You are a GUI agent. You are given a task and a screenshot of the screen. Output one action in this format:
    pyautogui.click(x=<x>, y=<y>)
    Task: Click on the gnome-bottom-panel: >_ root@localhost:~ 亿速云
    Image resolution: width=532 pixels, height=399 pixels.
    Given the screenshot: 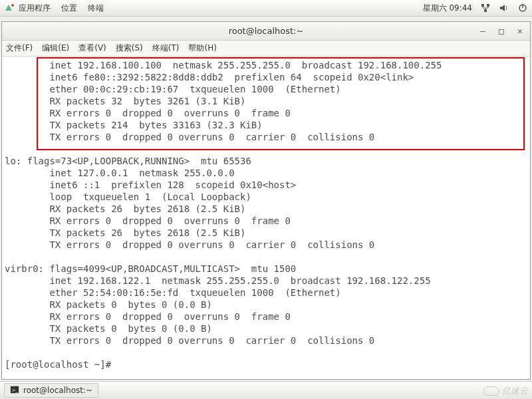 What is the action you would take?
    pyautogui.click(x=266, y=390)
    